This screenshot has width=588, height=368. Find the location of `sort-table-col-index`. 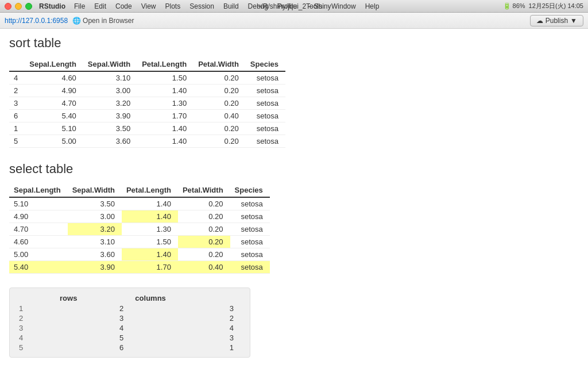

sort-table-col-index is located at coordinates (17, 64).